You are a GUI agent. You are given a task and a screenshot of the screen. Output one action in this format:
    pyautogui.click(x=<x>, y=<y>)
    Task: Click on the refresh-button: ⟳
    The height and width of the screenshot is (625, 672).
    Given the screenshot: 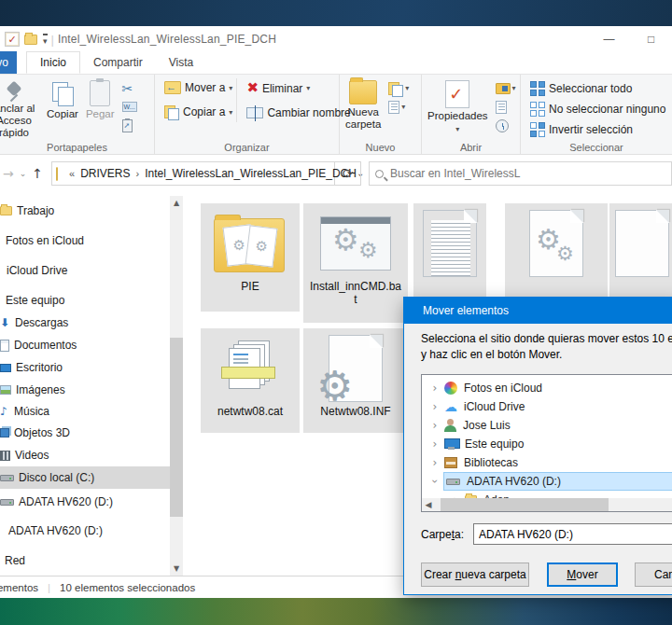 What is the action you would take?
    pyautogui.click(x=348, y=174)
    